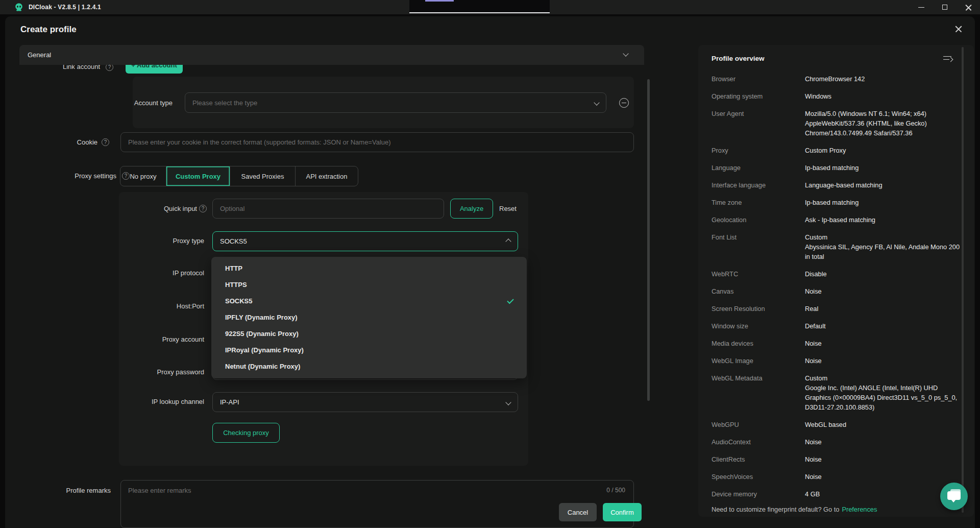  Describe the element at coordinates (758, 220) in the screenshot. I see `row-label: Geolocation` at that location.